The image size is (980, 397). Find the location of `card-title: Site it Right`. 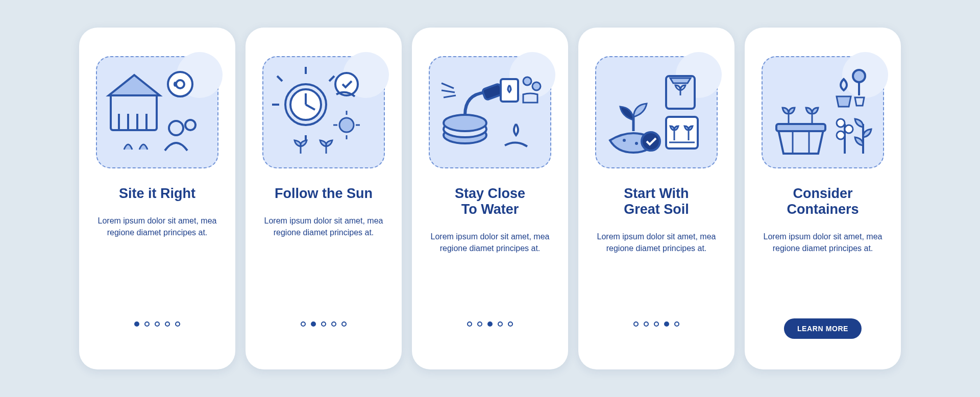

card-title: Site it Right is located at coordinates (157, 194).